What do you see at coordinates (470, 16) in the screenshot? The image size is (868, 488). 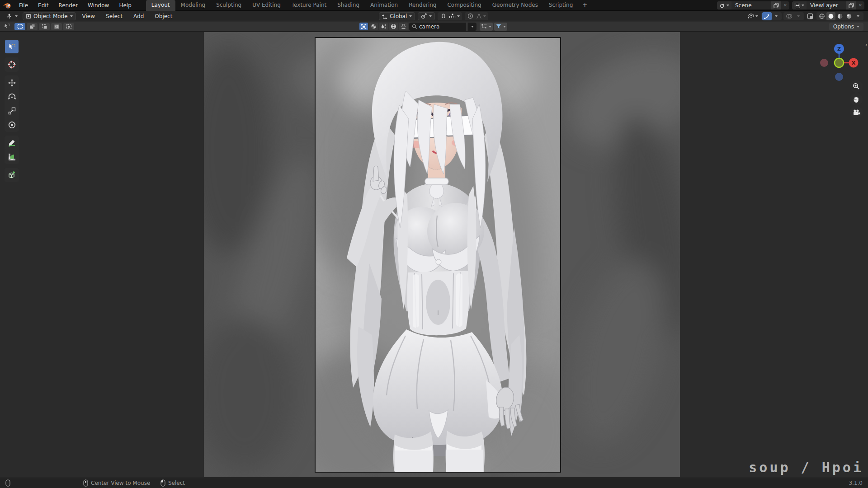 I see `proportional-editing-icon` at bounding box center [470, 16].